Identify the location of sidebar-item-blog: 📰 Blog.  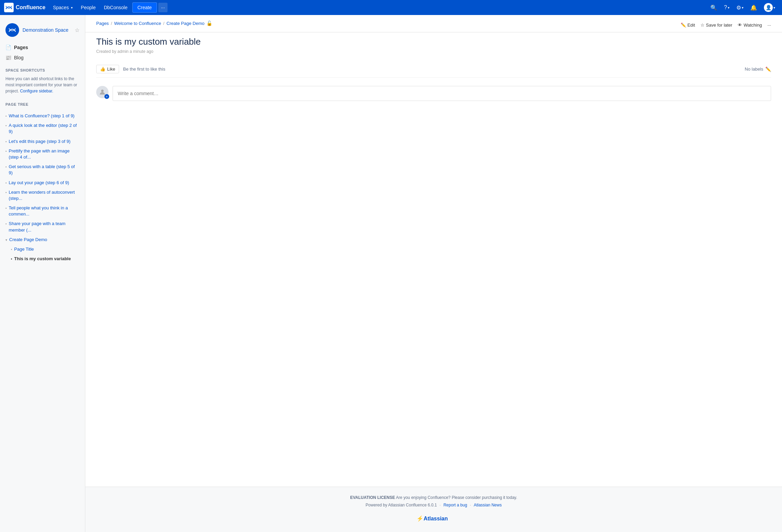
(42, 58).